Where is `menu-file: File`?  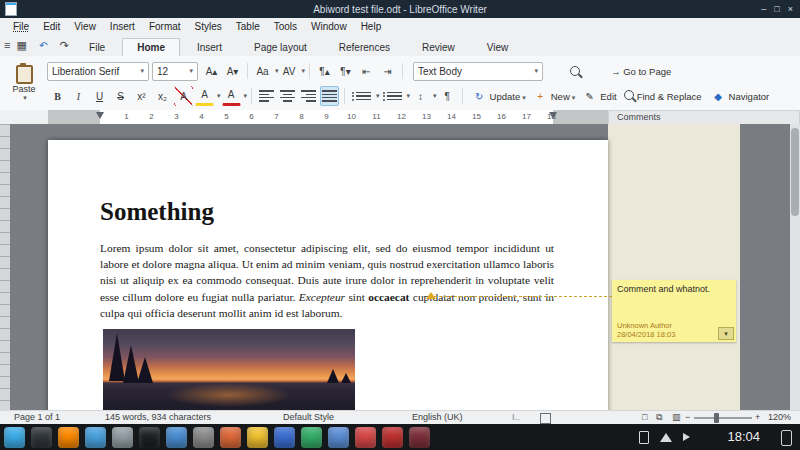 menu-file: File is located at coordinates (21, 26).